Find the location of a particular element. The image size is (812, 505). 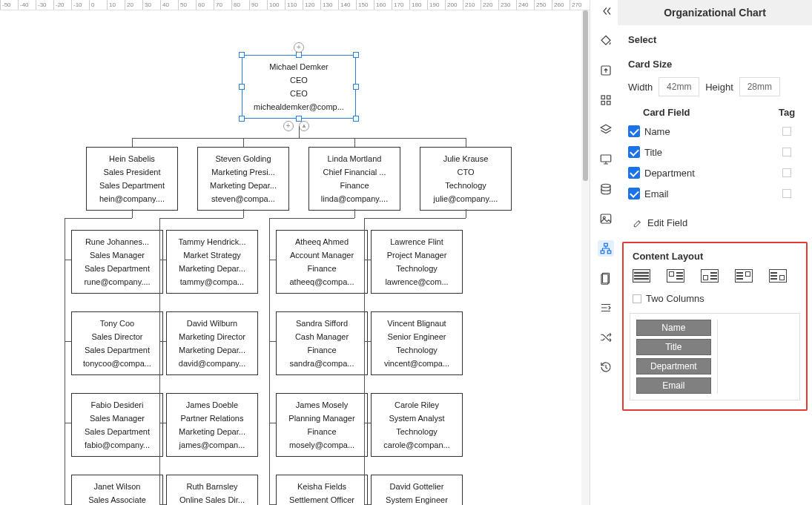

image-icon is located at coordinates (606, 219).